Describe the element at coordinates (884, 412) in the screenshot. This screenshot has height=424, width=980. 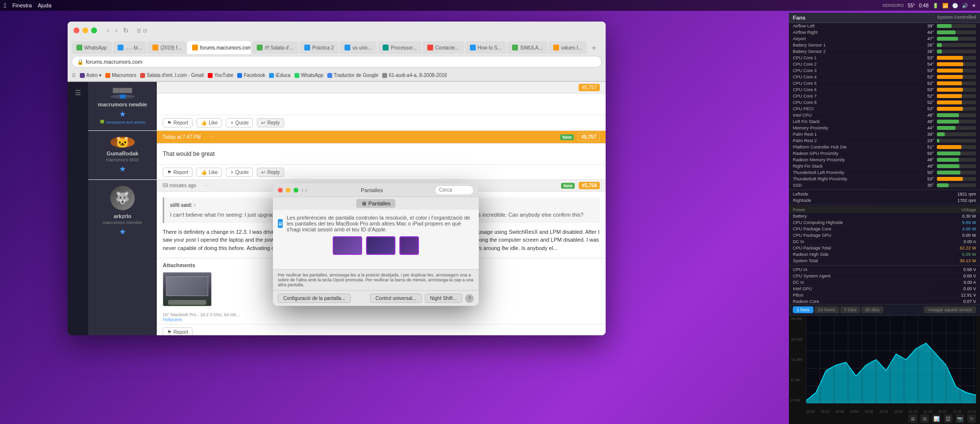
I see `x-label-5: 21:03` at that location.